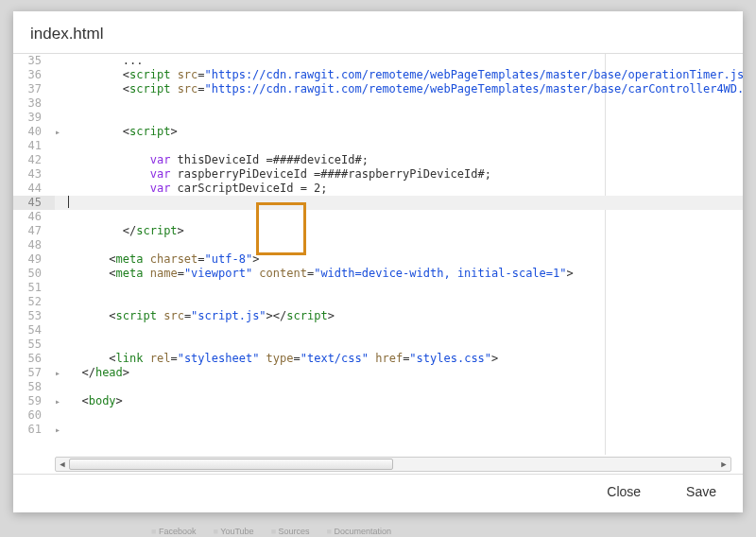 Image resolution: width=756 pixels, height=537 pixels. Describe the element at coordinates (378, 146) in the screenshot. I see `code-line: 41` at that location.